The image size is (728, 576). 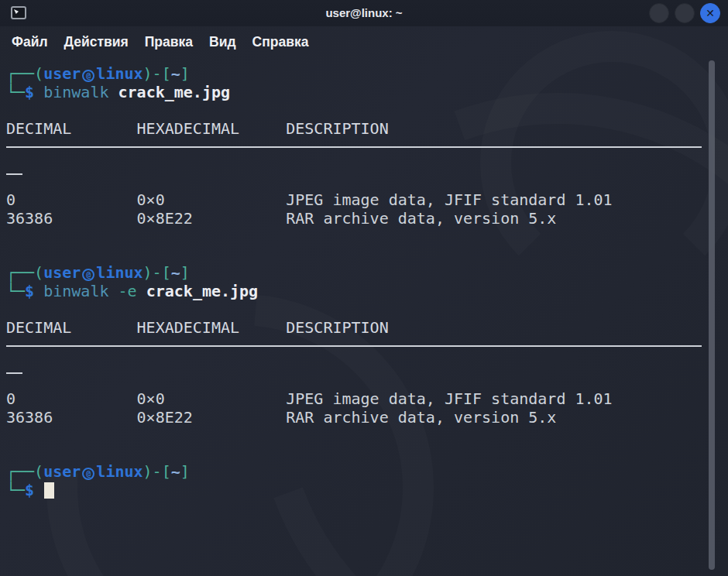 What do you see at coordinates (96, 42) in the screenshot?
I see `menu-actions: Действия` at bounding box center [96, 42].